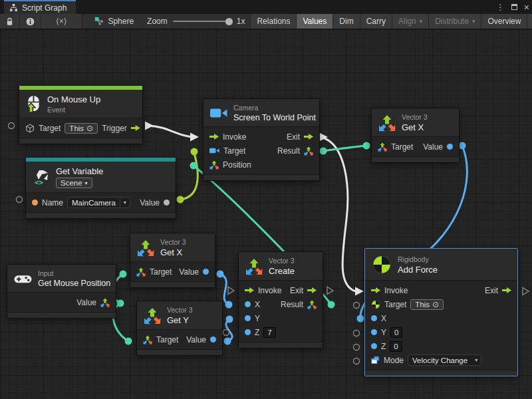 The width and height of the screenshot is (532, 399). Describe the element at coordinates (146, 248) in the screenshot. I see `vector3-icon` at that location.